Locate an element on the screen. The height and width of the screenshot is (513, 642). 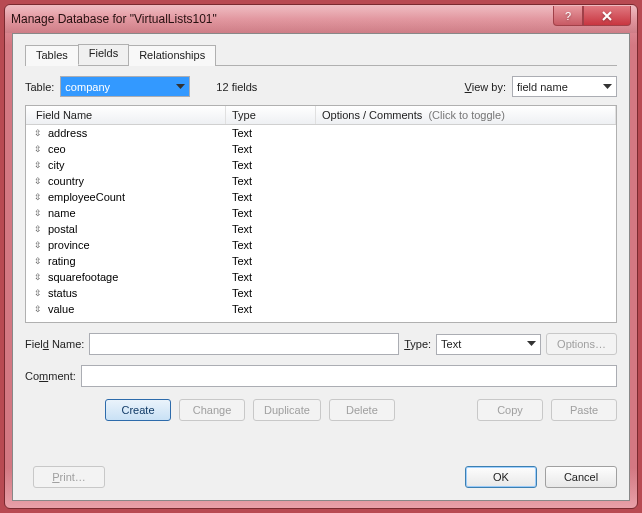
comment-input is located at coordinates (349, 376).